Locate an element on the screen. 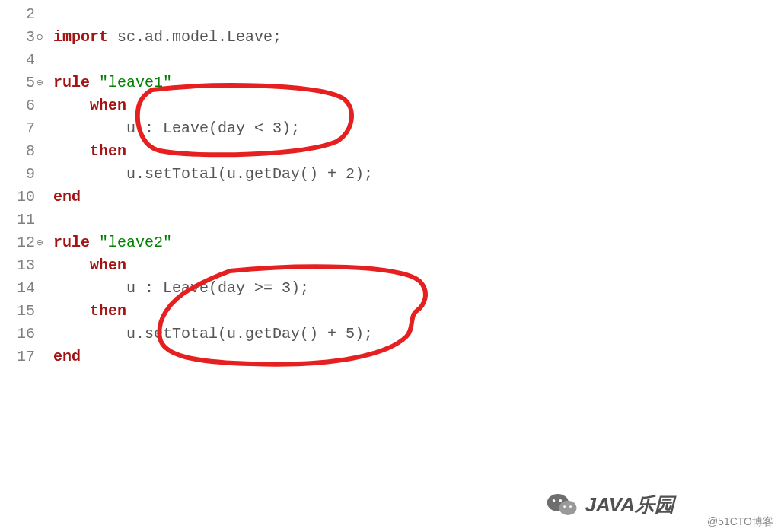  line-number: 8 is located at coordinates (18, 151).